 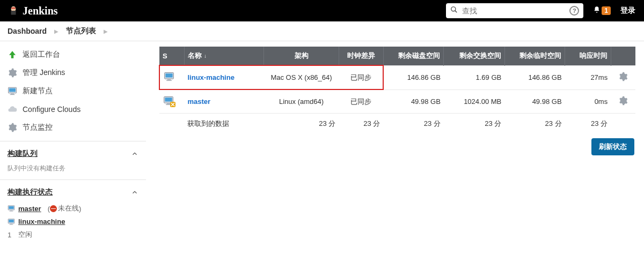 What do you see at coordinates (613, 147) in the screenshot?
I see `refresh-status-button: 刷新状态` at bounding box center [613, 147].